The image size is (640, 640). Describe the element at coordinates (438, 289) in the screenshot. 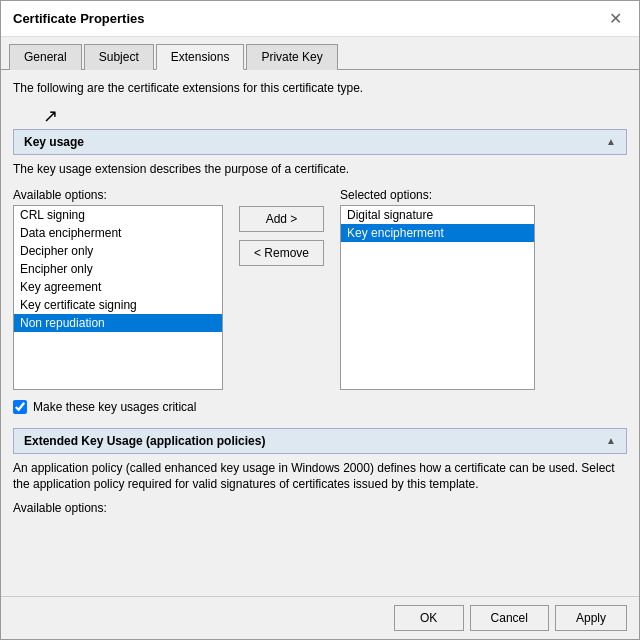

I see `selected-options-group: Selected options: Digital signature Key …` at that location.